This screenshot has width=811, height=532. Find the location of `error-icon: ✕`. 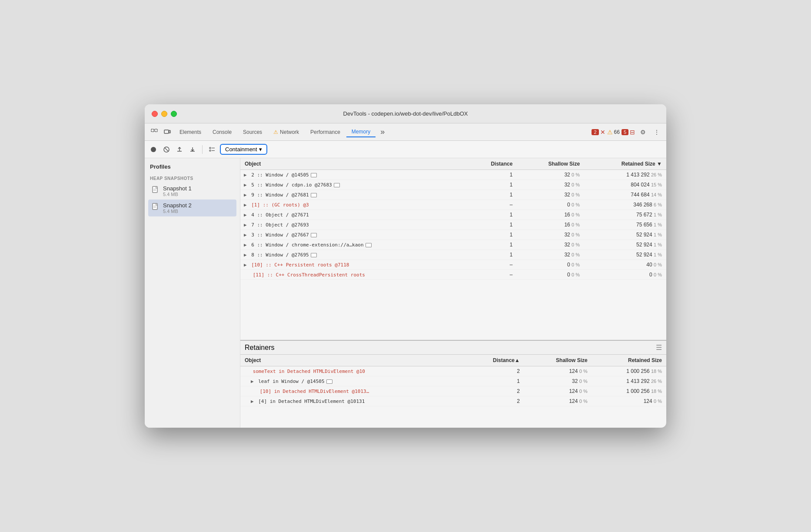

error-icon: ✕ is located at coordinates (603, 132).